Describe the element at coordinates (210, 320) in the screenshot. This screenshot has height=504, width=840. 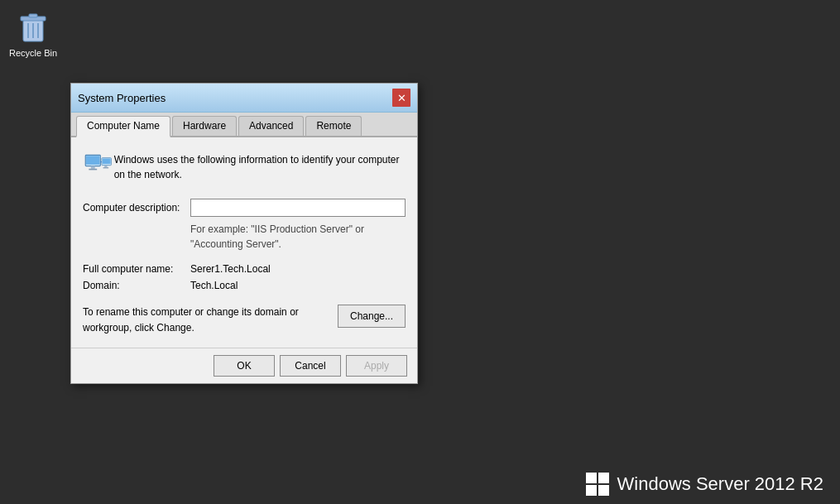
I see `rename-text: To rename this computer or change its do…` at that location.